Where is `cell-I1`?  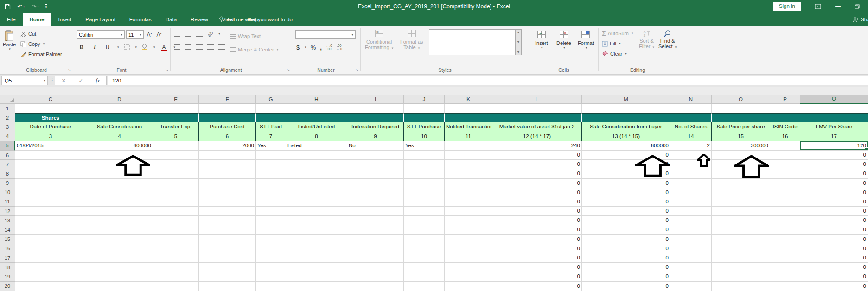 cell-I1 is located at coordinates (376, 108).